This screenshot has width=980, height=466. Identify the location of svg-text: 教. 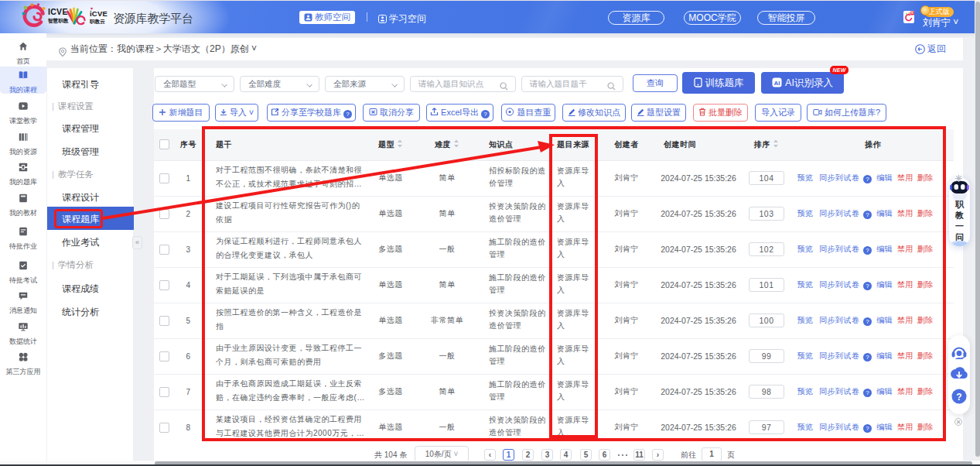
(959, 215).